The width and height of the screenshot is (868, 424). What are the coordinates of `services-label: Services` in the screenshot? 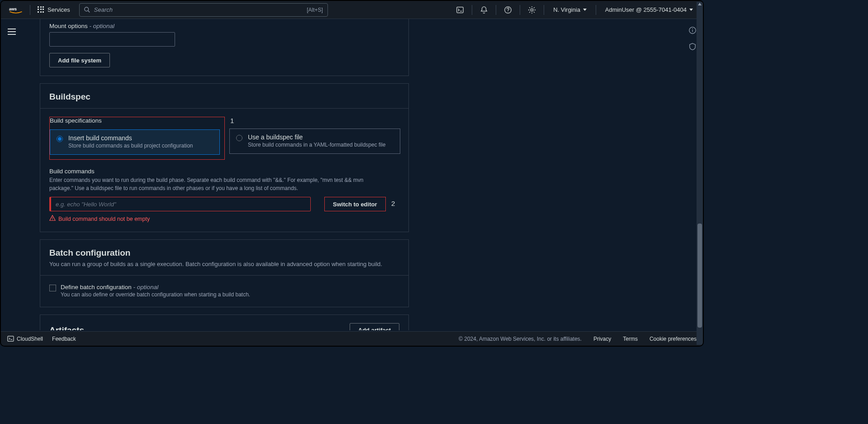 It's located at (59, 10).